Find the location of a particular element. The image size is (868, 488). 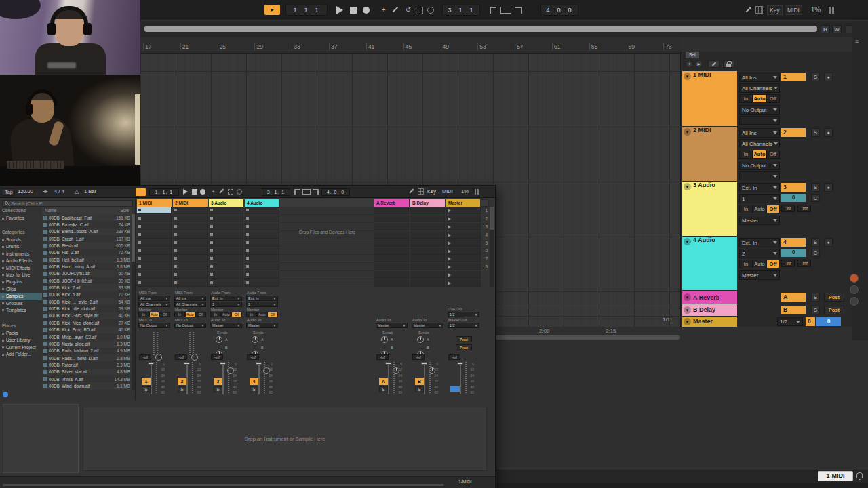

input-channel: All Channels is located at coordinates (155, 304).